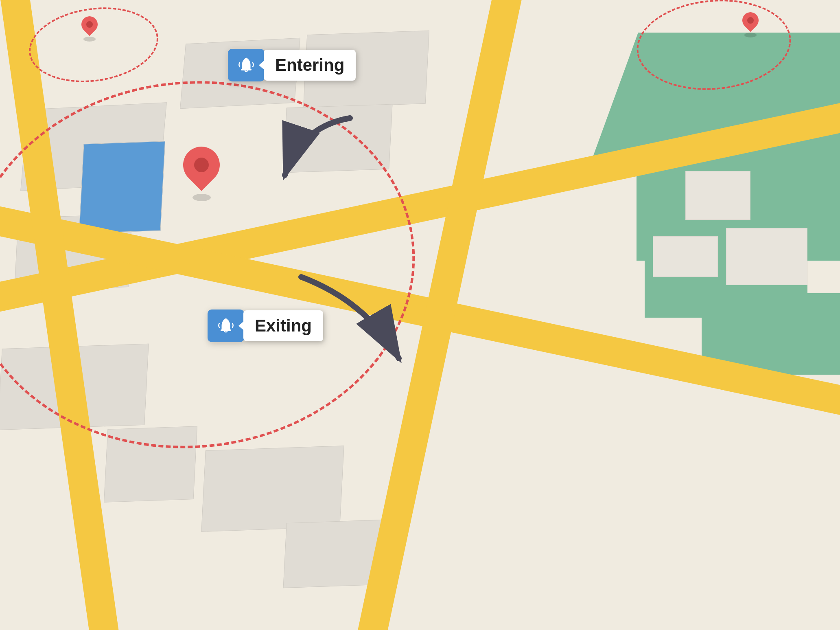 Image resolution: width=840 pixels, height=630 pixels. Describe the element at coordinates (310, 65) in the screenshot. I see `entering-label: Entering` at that location.